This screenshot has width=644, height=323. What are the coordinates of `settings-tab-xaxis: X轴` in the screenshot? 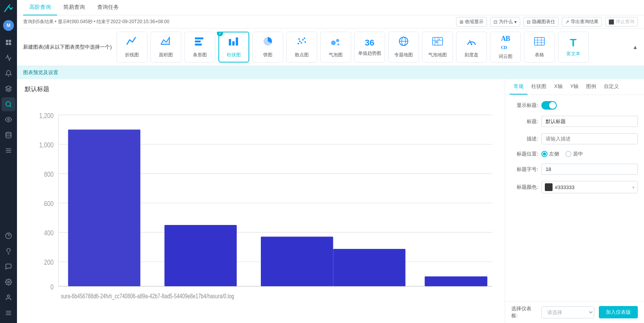 It's located at (558, 87).